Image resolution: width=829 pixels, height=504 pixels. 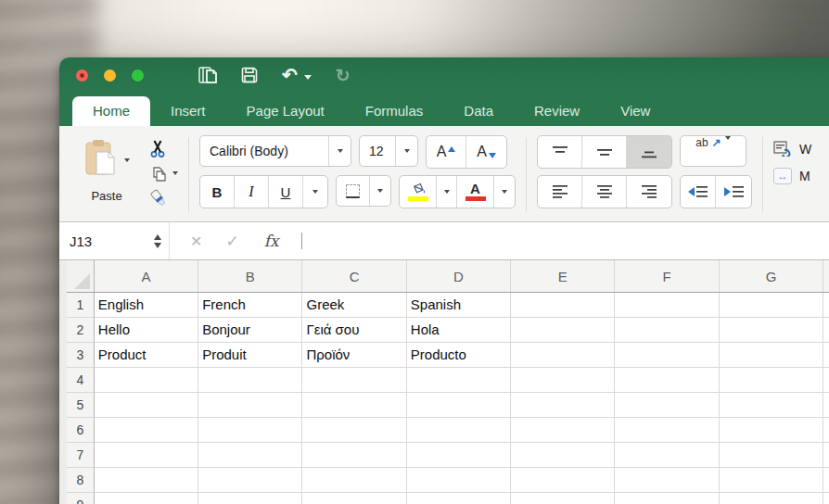 What do you see at coordinates (82, 76) in the screenshot?
I see `close-button` at bounding box center [82, 76].